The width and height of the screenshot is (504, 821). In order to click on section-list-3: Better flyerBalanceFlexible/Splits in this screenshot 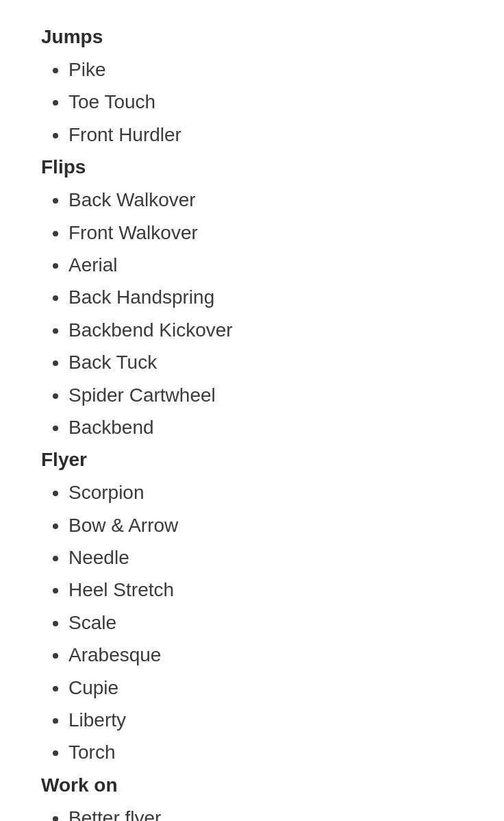, I will do `click(259, 811)`.